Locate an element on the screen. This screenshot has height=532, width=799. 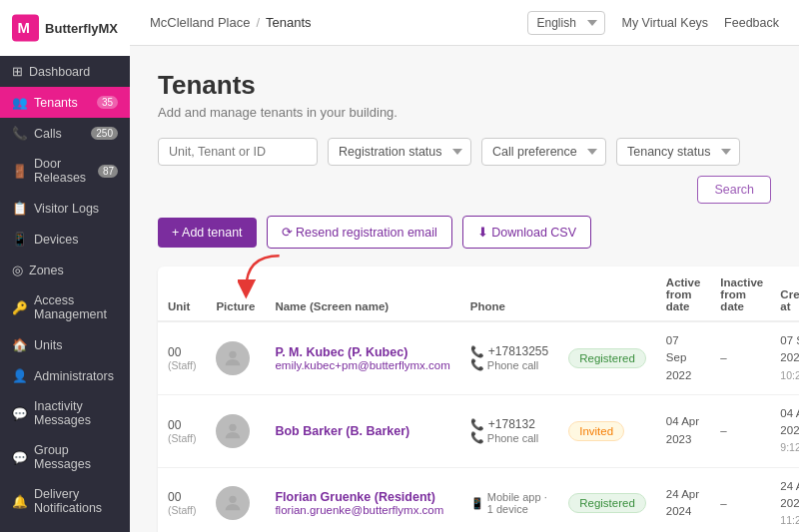
sidebar-item-devices: 📱 Devices is located at coordinates (65, 240).